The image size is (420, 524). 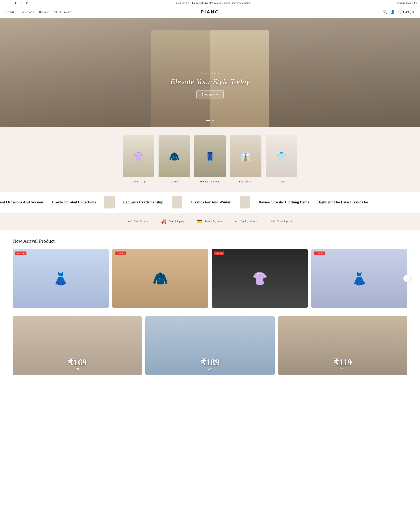 What do you see at coordinates (77, 362) in the screenshot?
I see `sale-pct-1: ₹169` at bounding box center [77, 362].